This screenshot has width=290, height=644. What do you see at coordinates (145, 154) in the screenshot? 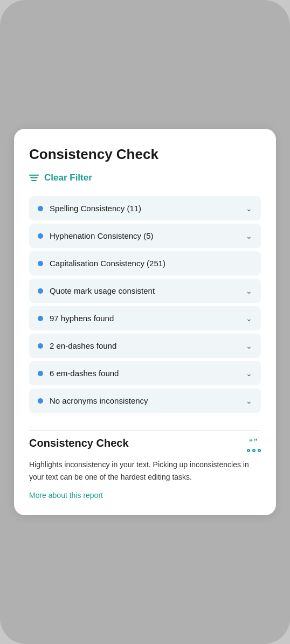
I see `page-title: Consistency Check` at bounding box center [145, 154].